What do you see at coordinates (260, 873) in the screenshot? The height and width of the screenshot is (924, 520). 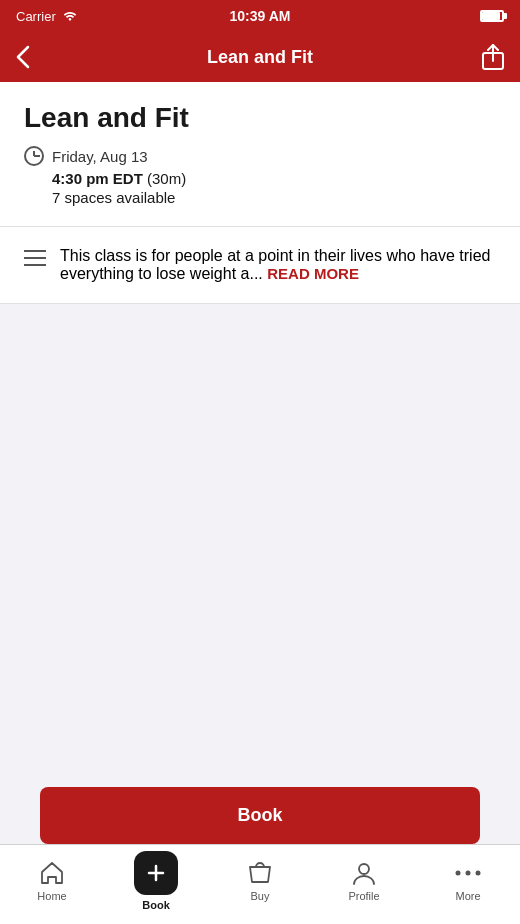 I see `buy-icon` at bounding box center [260, 873].